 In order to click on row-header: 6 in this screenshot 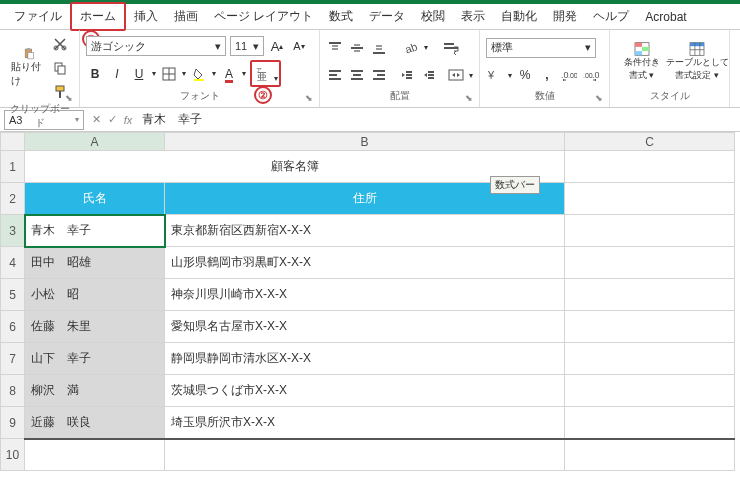, I will do `click(13, 327)`.